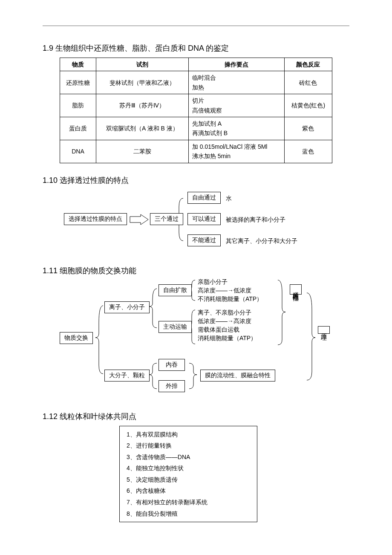 Image resolution: width=392 pixels, height=555 pixels. Describe the element at coordinates (230, 299) in the screenshot. I see `txt-d1c: 不消耗细胞能量（ATP）` at that location.